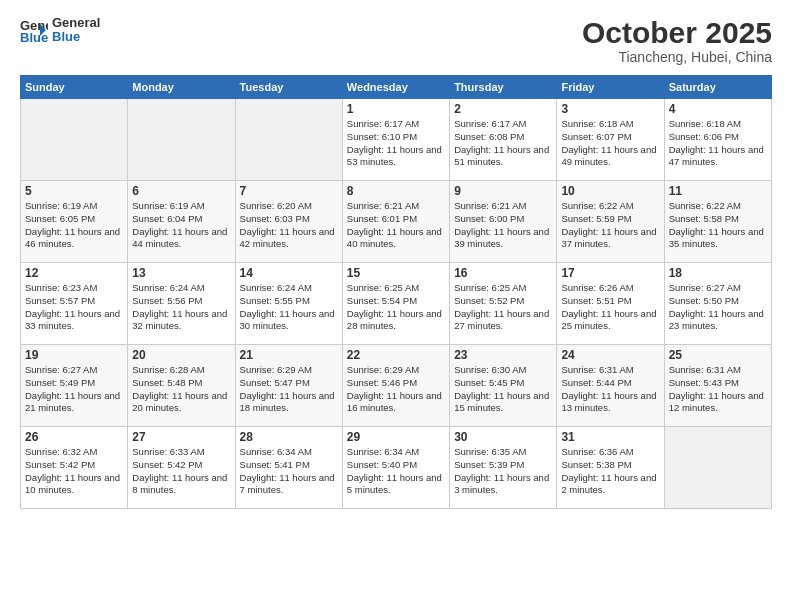 The image size is (792, 612). Describe the element at coordinates (396, 437) in the screenshot. I see `day-number: 29` at that location.